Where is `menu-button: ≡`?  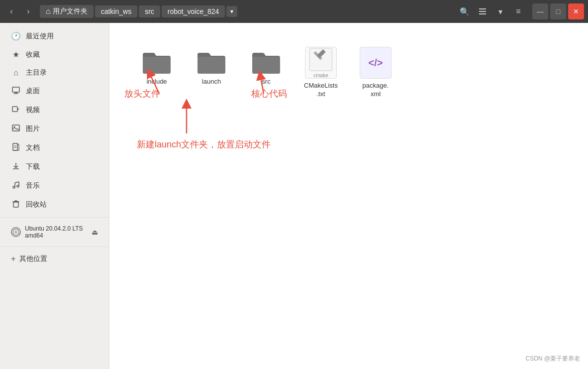
menu-button: ≡ is located at coordinates (518, 11).